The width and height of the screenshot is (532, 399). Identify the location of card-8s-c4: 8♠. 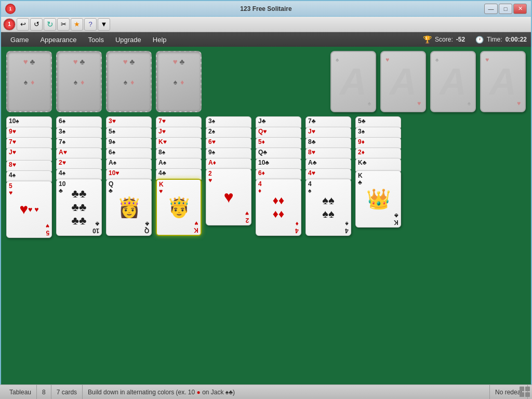
(179, 153).